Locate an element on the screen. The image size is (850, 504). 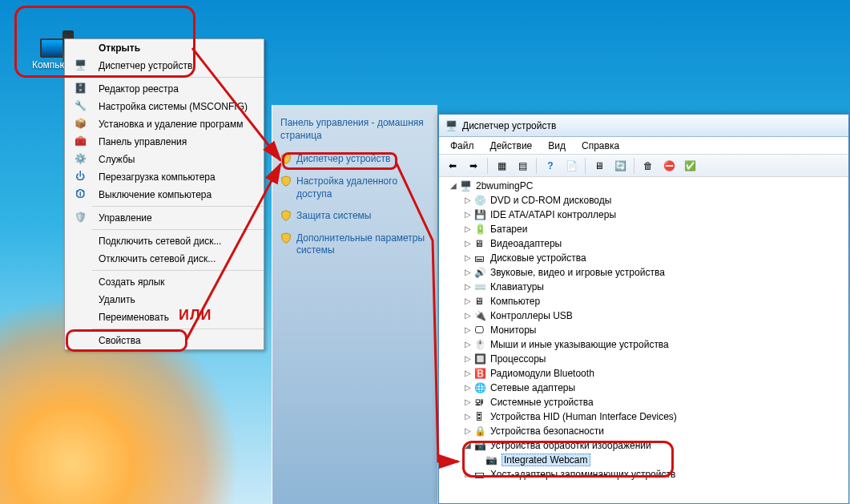
tb-disable: ⛔ is located at coordinates (669, 166).